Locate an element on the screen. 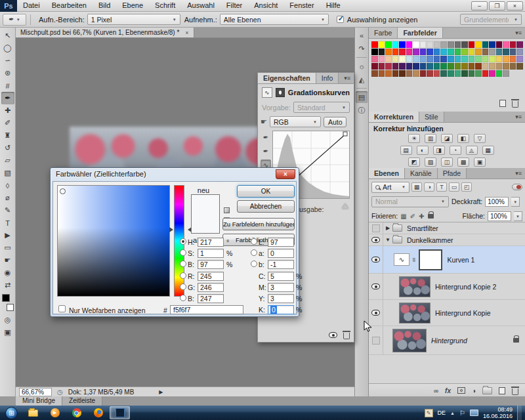  field-lab-l-input: 97 is located at coordinates (281, 242).